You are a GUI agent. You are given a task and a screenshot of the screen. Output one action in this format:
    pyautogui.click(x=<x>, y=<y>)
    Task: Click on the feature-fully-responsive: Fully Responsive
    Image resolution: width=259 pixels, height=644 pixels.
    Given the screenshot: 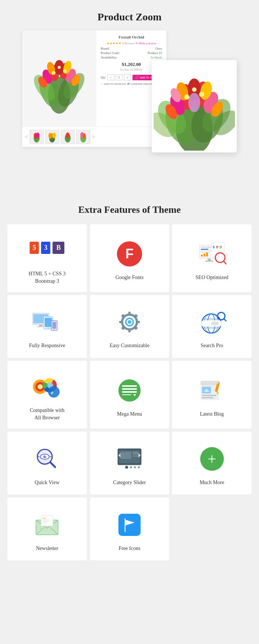 What is the action you would take?
    pyautogui.click(x=47, y=326)
    